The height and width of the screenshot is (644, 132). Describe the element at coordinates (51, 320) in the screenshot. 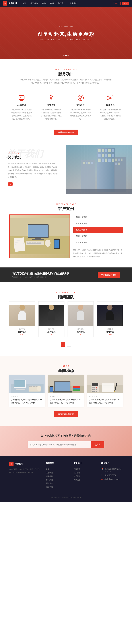

I see `team-card-2: 顾问专员 顾问专员 CEO` at that location.